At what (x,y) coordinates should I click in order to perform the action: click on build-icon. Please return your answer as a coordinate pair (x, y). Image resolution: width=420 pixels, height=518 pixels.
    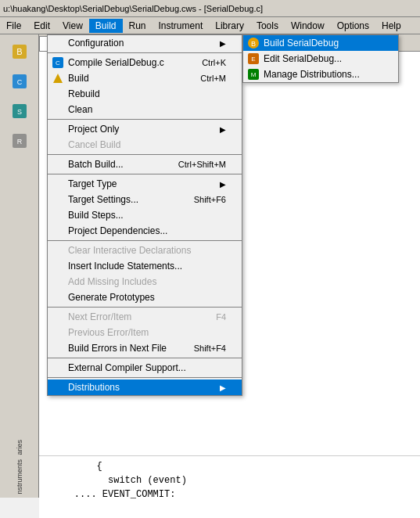
    Looking at the image, I should click on (58, 78).